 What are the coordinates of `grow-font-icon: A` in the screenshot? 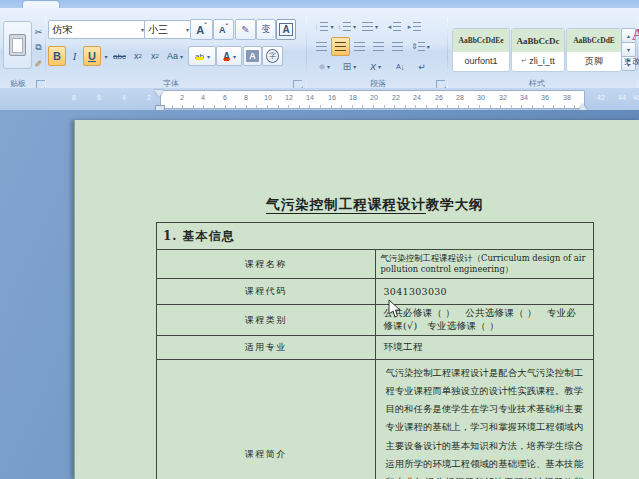 It's located at (200, 30).